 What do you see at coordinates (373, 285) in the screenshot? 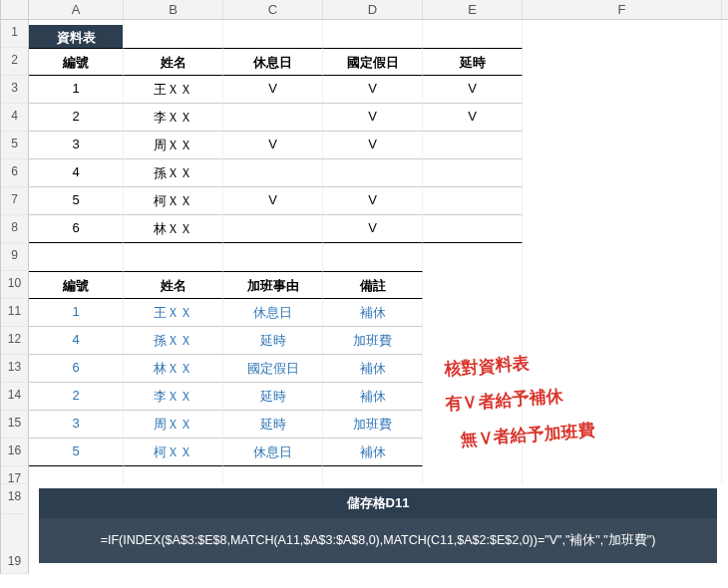
I see `t2-header-note: 備註` at bounding box center [373, 285].